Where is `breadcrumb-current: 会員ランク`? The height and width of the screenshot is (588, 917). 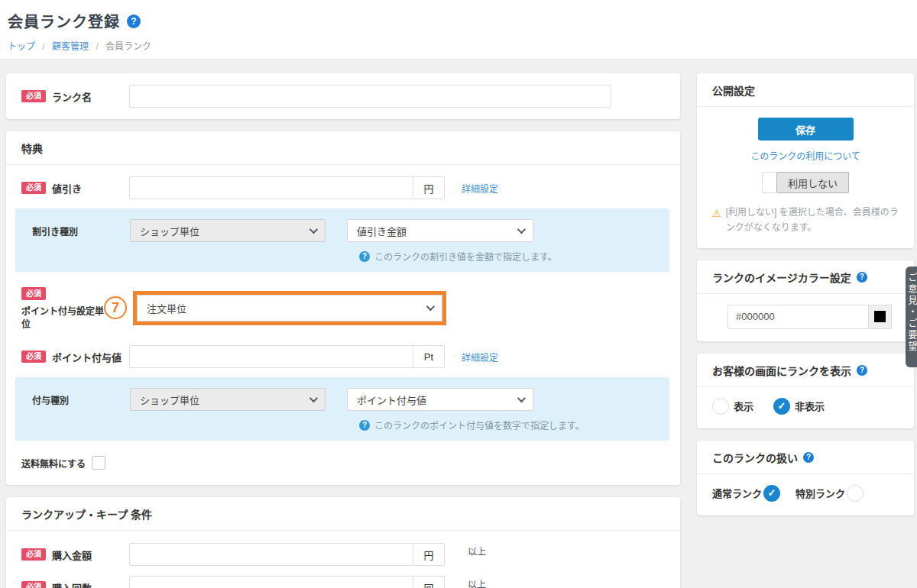
breadcrumb-current: 会員ランク is located at coordinates (128, 47).